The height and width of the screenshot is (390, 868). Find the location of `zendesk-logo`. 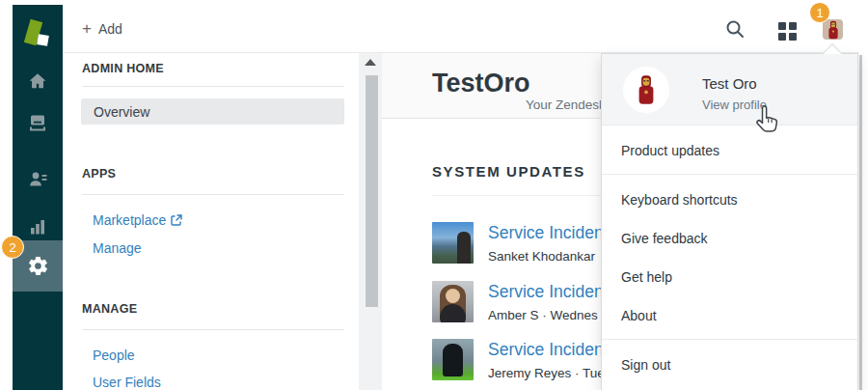

zendesk-logo is located at coordinates (39, 36).